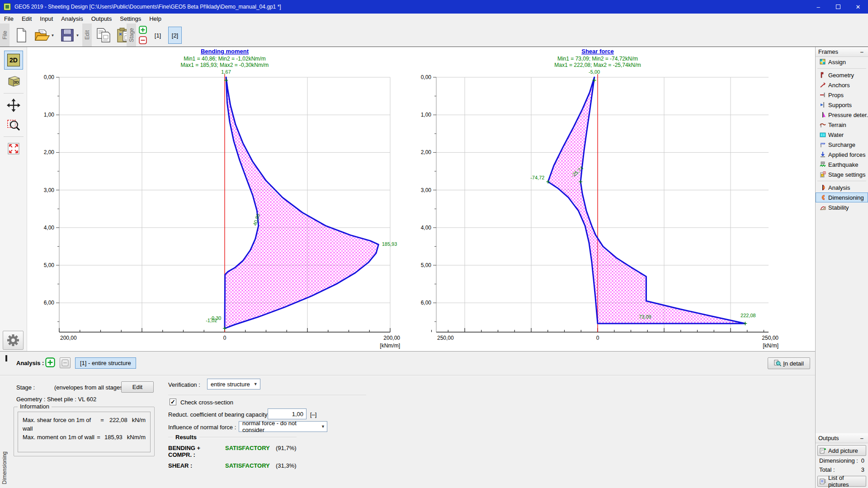 The height and width of the screenshot is (488, 868). I want to click on geometry-summary: Geometry : Sheet pile : VL 602, so click(56, 399).